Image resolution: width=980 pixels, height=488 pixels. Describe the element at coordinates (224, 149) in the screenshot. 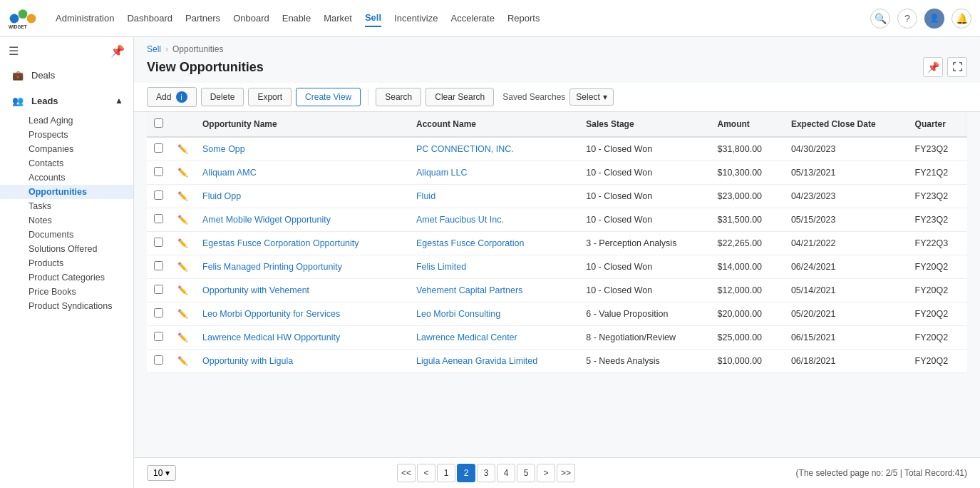

I see `opp-link-0: Some Opp` at that location.